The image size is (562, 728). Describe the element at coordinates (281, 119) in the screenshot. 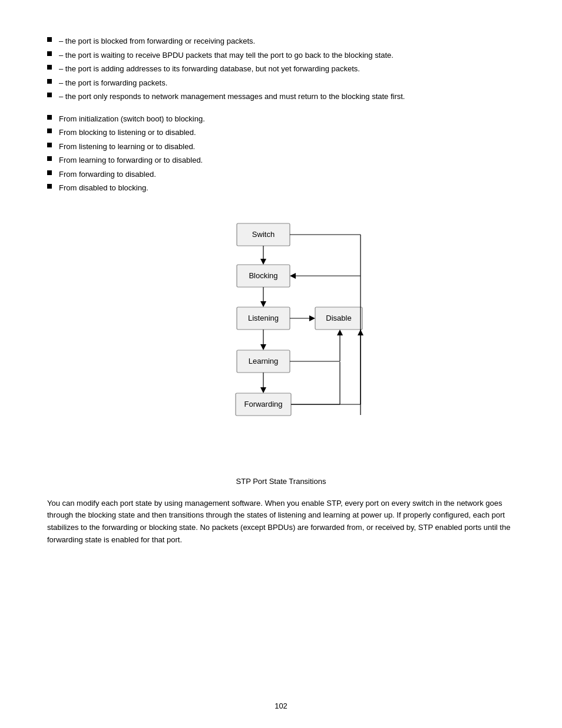

I see `list-item: From initialization (switch boot) to blo…` at that location.